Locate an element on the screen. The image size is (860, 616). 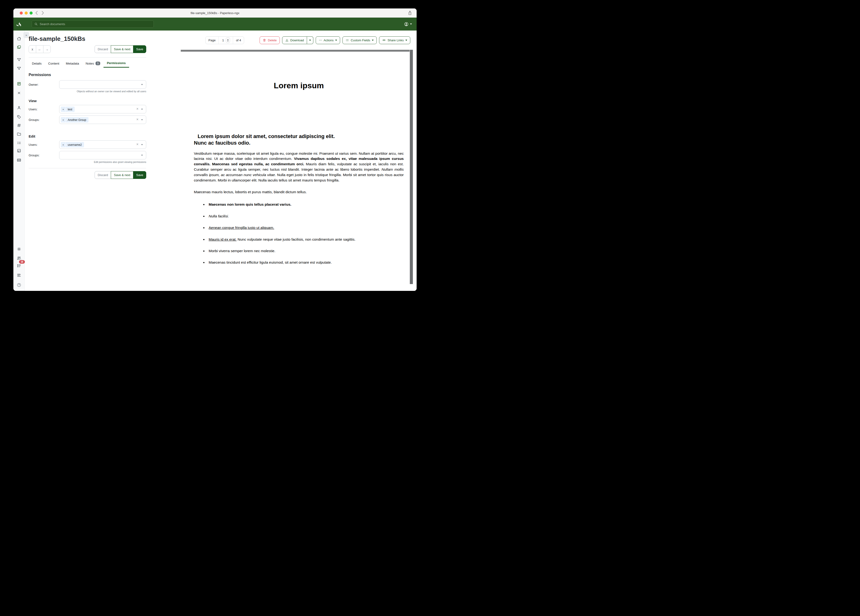
paperless-logo-icon is located at coordinates (19, 24).